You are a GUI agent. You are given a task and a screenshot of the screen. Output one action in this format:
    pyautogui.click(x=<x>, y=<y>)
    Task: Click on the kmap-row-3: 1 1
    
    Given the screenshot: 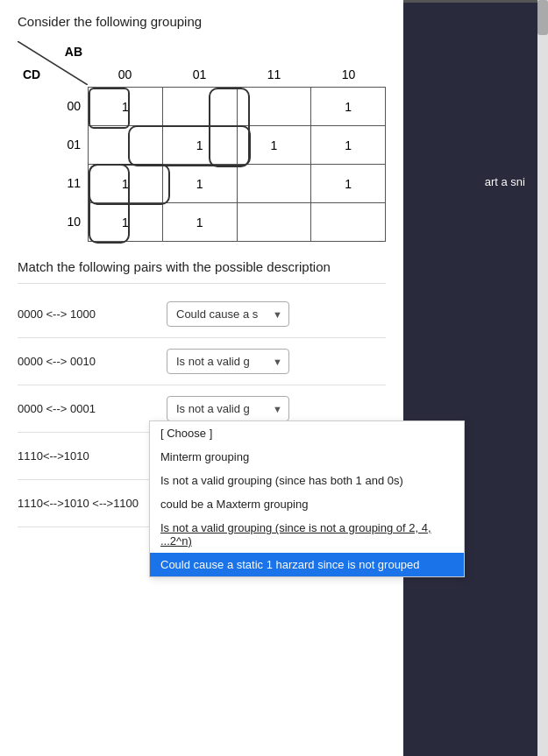 What is the action you would take?
    pyautogui.click(x=237, y=223)
    